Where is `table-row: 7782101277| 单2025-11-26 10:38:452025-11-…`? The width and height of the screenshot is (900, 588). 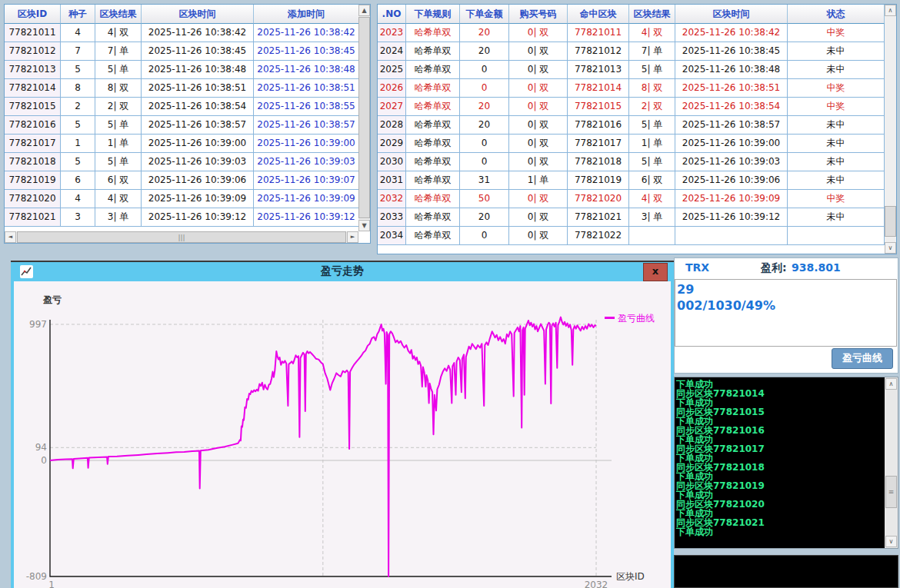 table-row: 7782101277| 单2025-11-26 10:38:452025-11-… is located at coordinates (182, 51).